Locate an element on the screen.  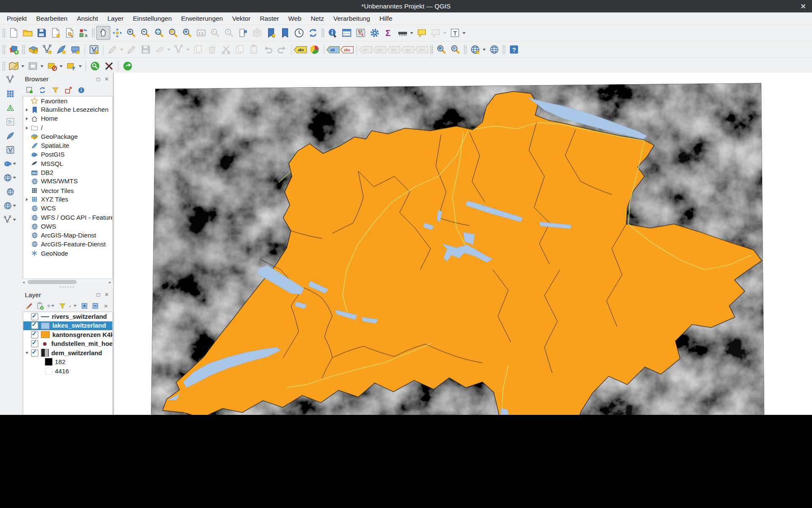
raster-class-row: 182 is located at coordinates (68, 362).